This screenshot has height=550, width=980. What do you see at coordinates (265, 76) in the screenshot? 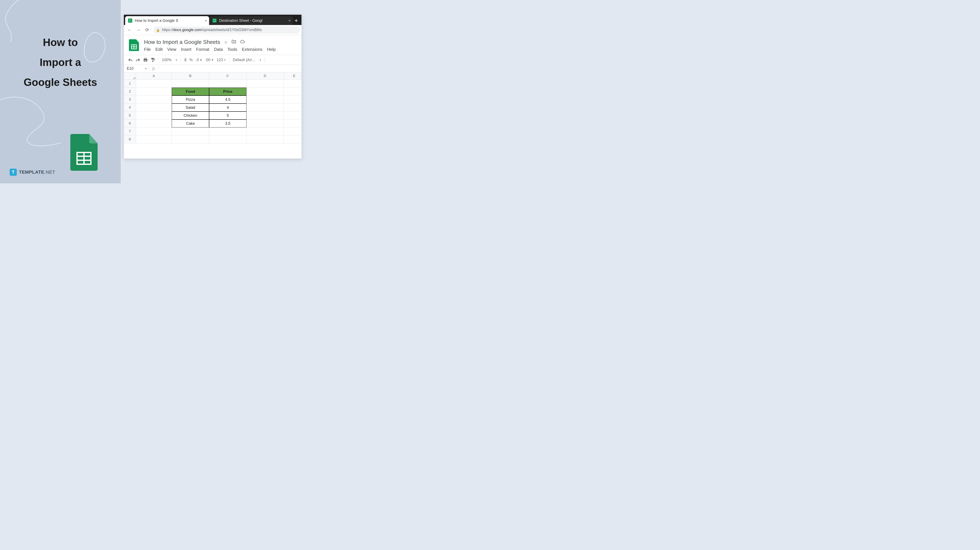
I see `col-header: D` at bounding box center [265, 76].